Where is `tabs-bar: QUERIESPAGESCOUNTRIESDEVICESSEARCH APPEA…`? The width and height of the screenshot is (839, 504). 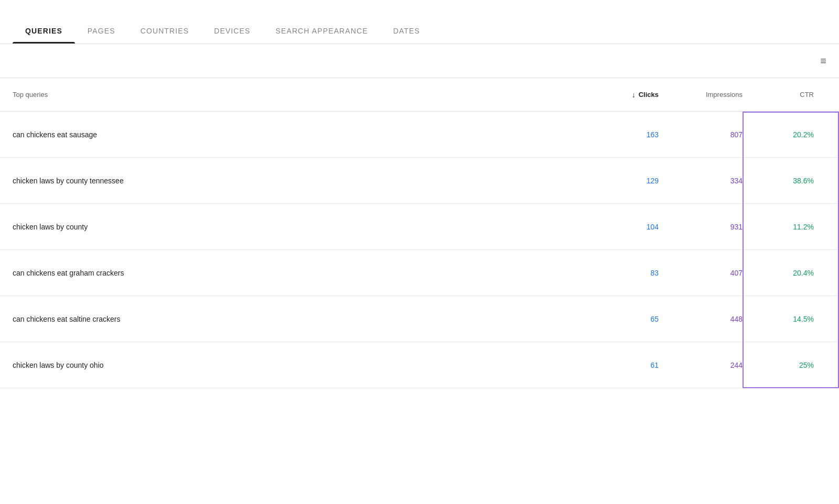
tabs-bar: QUERIESPAGESCOUNTRIESDEVICESSEARCH APPEA… is located at coordinates (420, 22).